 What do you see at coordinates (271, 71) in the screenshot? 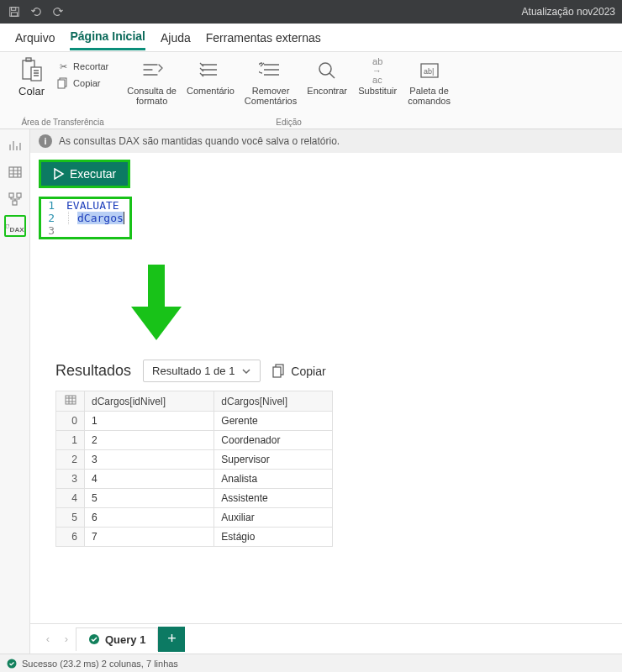
I see `uncomment-icon` at bounding box center [271, 71].